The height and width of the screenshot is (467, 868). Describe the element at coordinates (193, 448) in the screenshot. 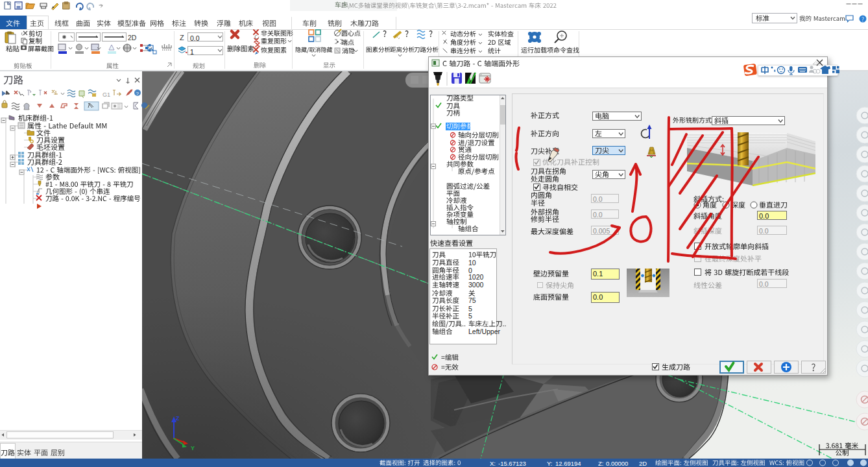

I see `svg-text: Y` at that location.